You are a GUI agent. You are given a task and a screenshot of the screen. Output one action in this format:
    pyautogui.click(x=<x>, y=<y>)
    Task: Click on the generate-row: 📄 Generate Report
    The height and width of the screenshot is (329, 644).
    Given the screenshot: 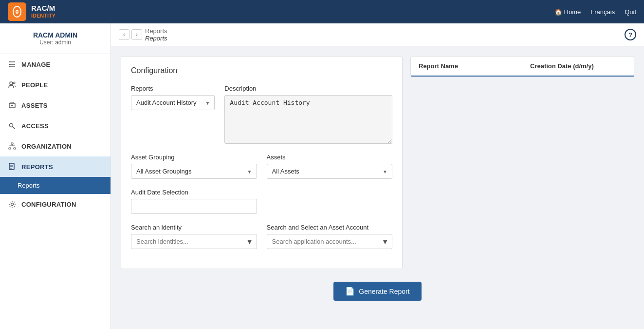 What is the action you would take?
    pyautogui.click(x=378, y=291)
    